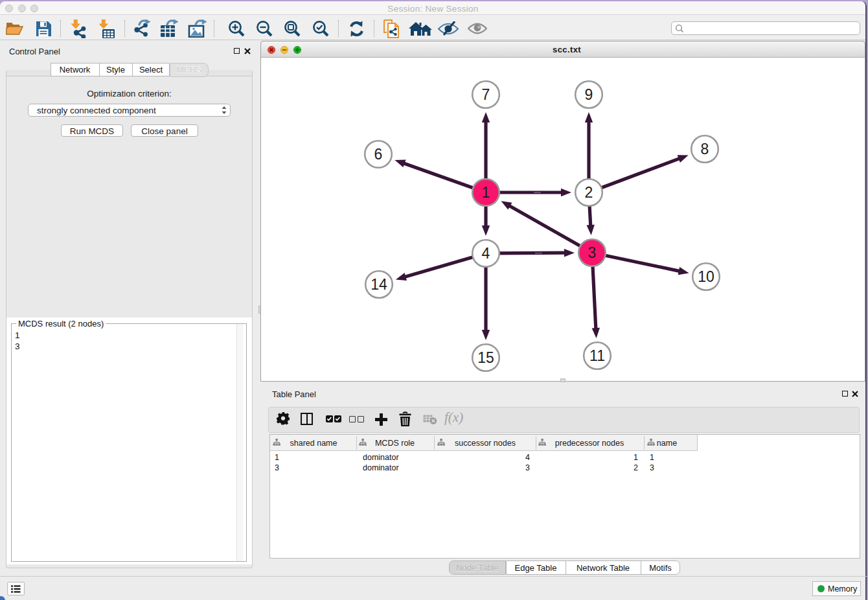 The image size is (868, 600). What do you see at coordinates (378, 154) in the screenshot?
I see `svg-text: 6` at bounding box center [378, 154].